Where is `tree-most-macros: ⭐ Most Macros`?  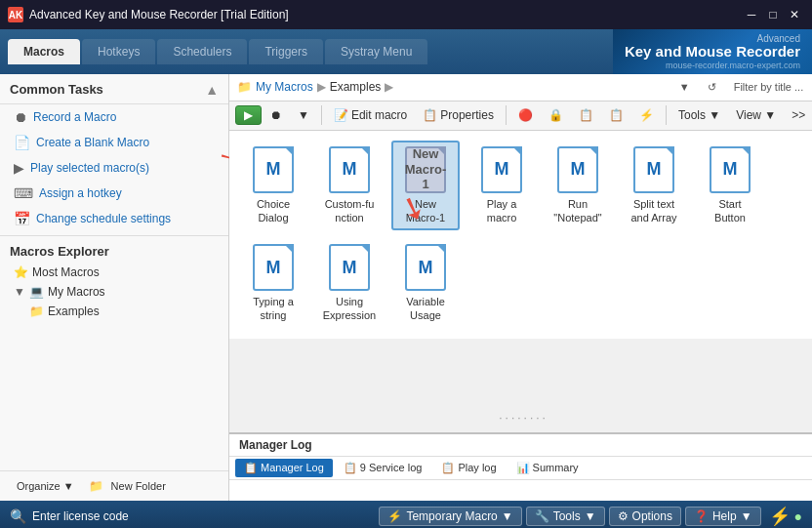 tree-most-macros: ⭐ Most Macros is located at coordinates (114, 272).